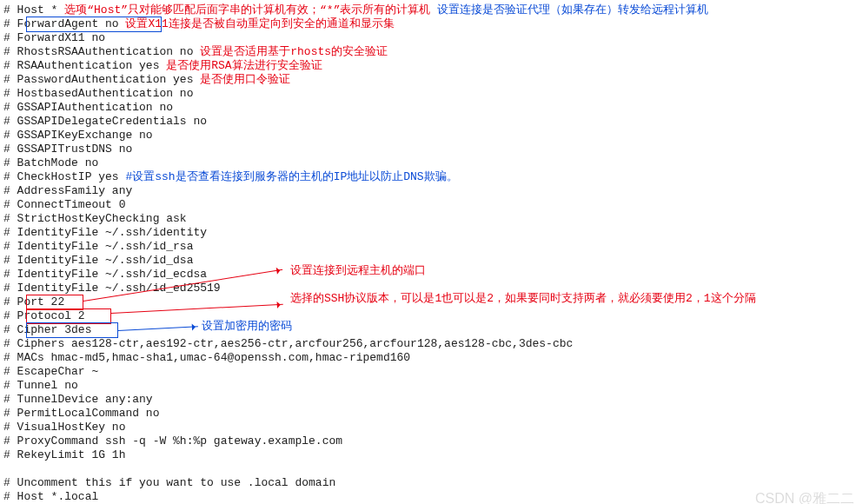 This screenshot has height=504, width=856. What do you see at coordinates (429, 455) in the screenshot?
I see `config-line: # RekeyLimit 1G 1h` at bounding box center [429, 455].